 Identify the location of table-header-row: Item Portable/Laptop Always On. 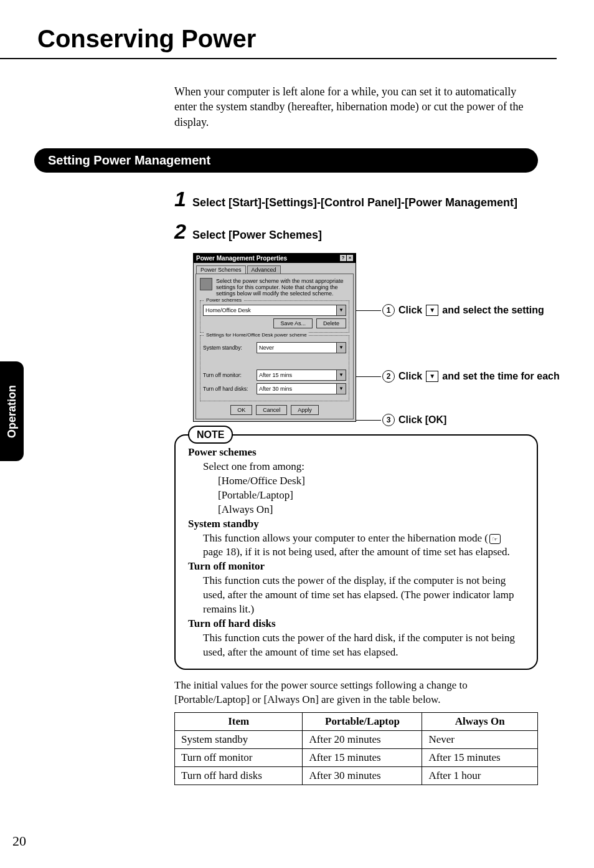
(356, 722).